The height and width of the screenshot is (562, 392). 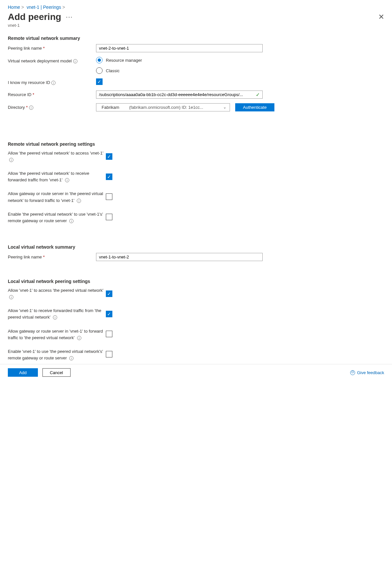 What do you see at coordinates (353, 372) in the screenshot?
I see `person-feedback-icon` at bounding box center [353, 372].